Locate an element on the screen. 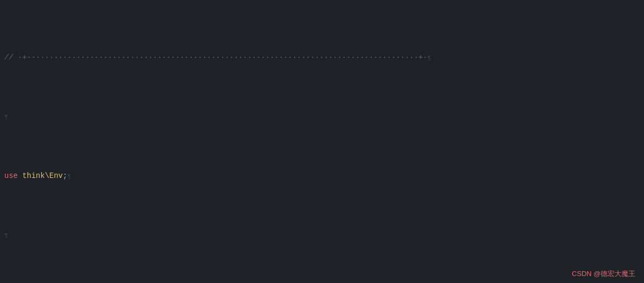 Image resolution: width=644 pixels, height=283 pixels. line-1: // ·+--·································… is located at coordinates (322, 58).